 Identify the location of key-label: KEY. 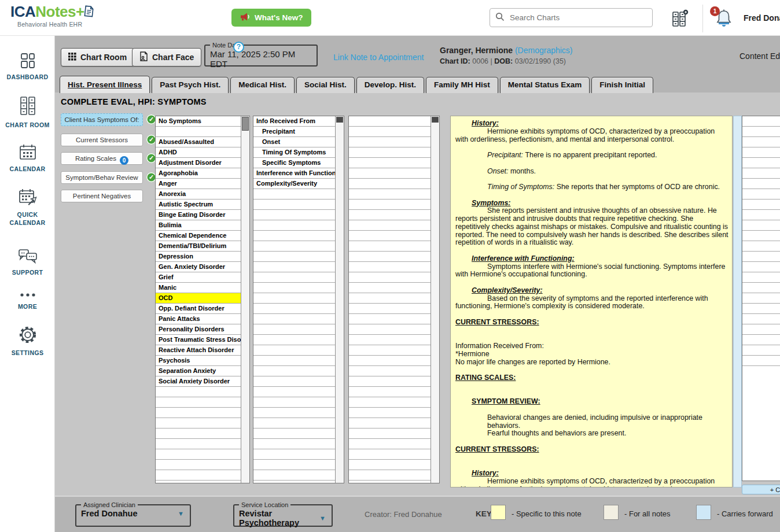
(484, 513).